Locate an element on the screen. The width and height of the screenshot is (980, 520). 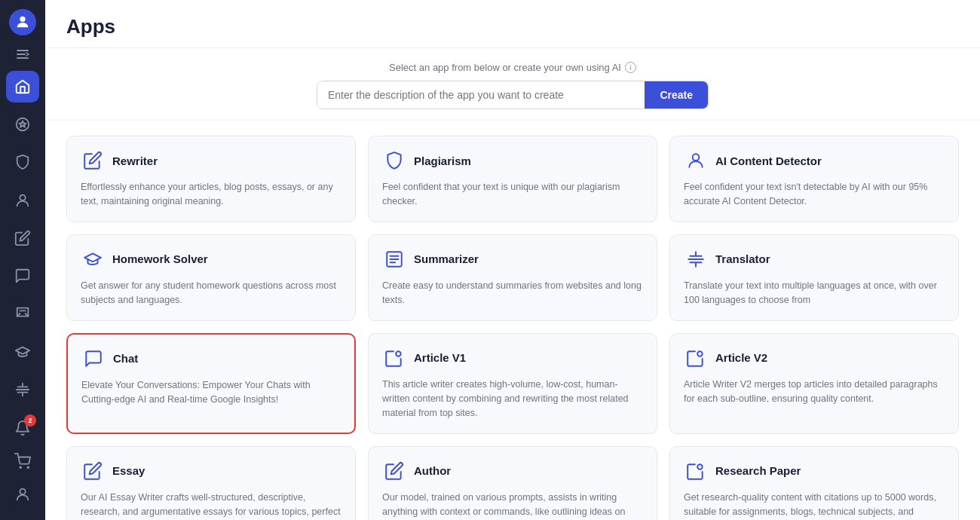
person-icon is located at coordinates (23, 200).